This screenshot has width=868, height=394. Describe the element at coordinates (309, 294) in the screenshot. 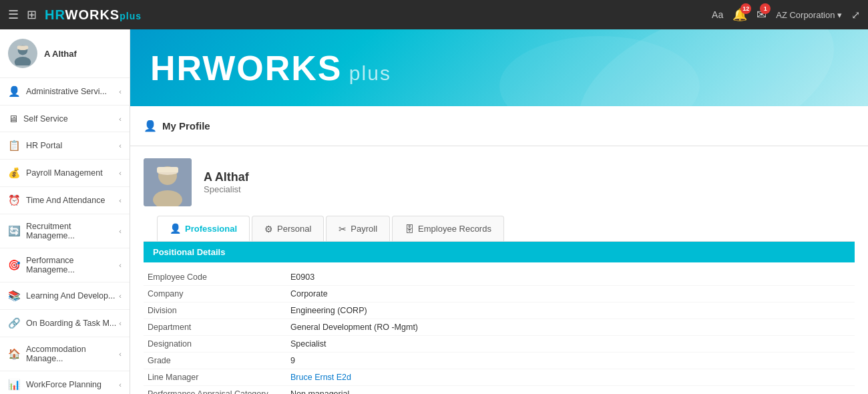

I see `value-company: Corporate` at that location.